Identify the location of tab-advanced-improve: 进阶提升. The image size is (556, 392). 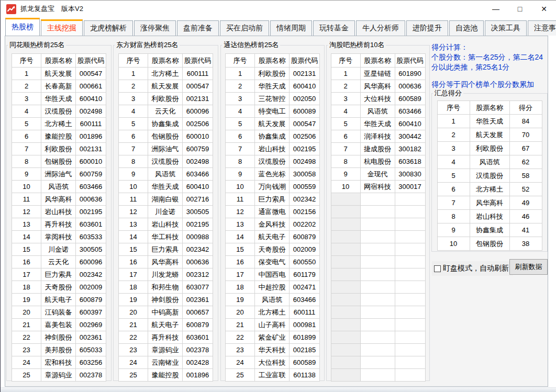
(427, 28).